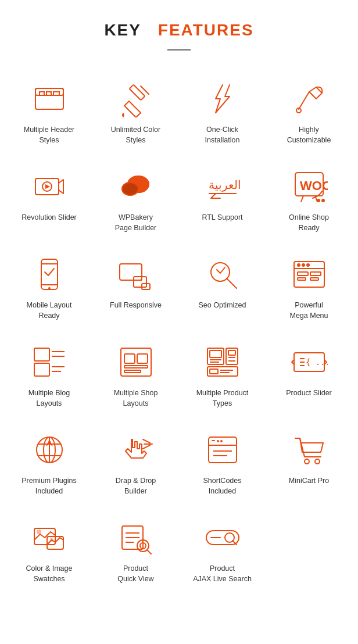 The width and height of the screenshot is (358, 644). Describe the element at coordinates (136, 450) in the screenshot. I see `drag-drop-icon` at that location.